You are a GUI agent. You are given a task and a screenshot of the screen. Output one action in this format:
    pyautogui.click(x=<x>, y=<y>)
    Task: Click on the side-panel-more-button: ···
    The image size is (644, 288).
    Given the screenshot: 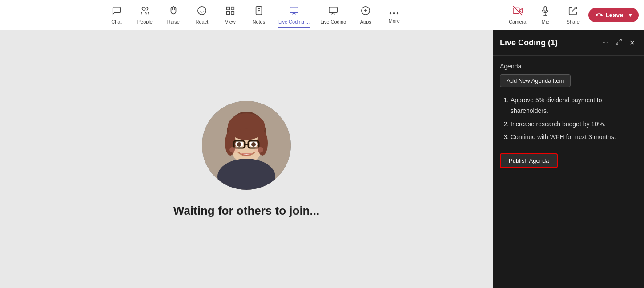 What is the action you would take?
    pyautogui.click(x=605, y=43)
    